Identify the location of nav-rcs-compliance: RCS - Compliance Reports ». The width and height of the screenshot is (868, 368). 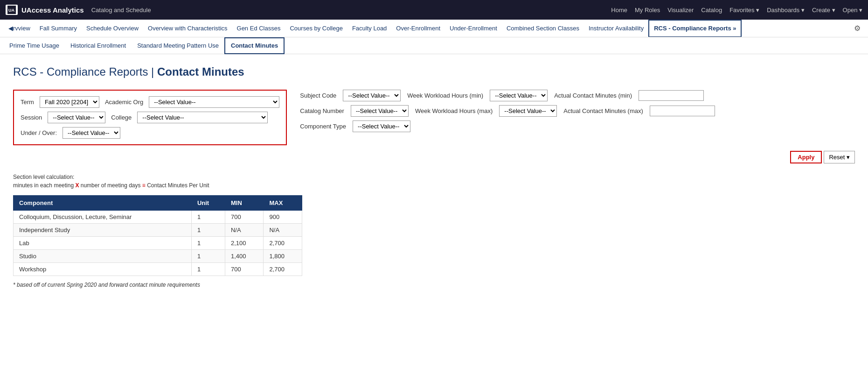
(695, 28).